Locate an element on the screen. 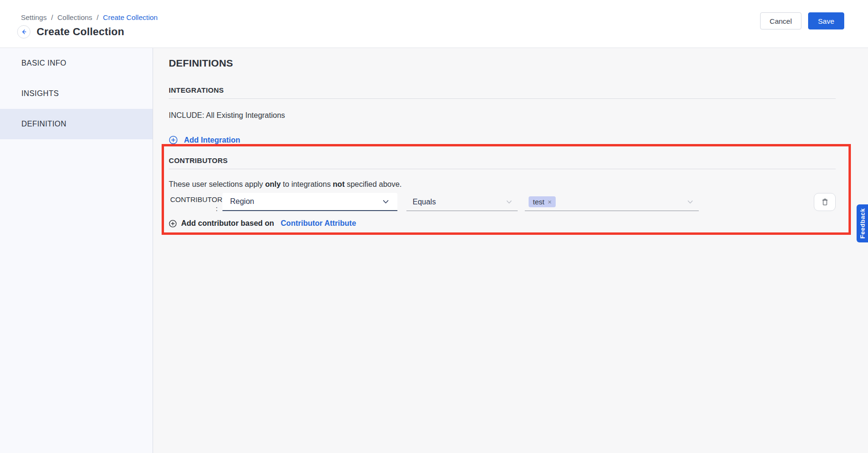 The height and width of the screenshot is (453, 868). arrow-left-icon is located at coordinates (24, 32).